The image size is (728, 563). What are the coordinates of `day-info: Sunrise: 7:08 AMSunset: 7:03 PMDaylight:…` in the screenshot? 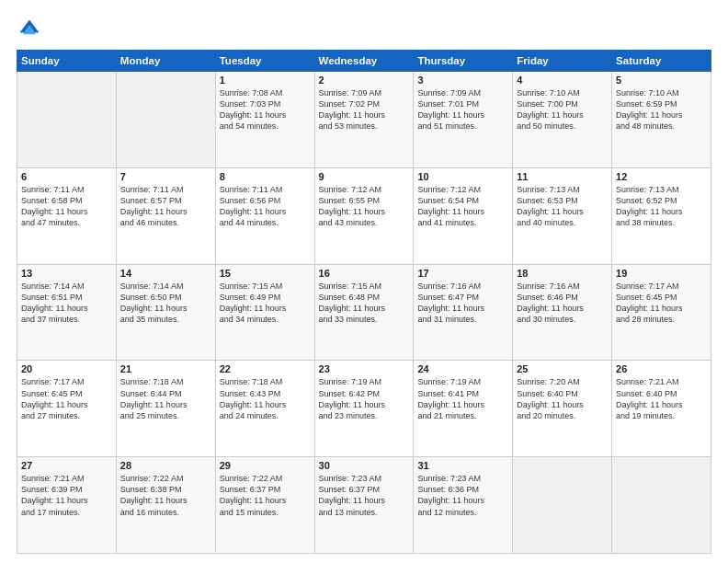 It's located at (265, 110).